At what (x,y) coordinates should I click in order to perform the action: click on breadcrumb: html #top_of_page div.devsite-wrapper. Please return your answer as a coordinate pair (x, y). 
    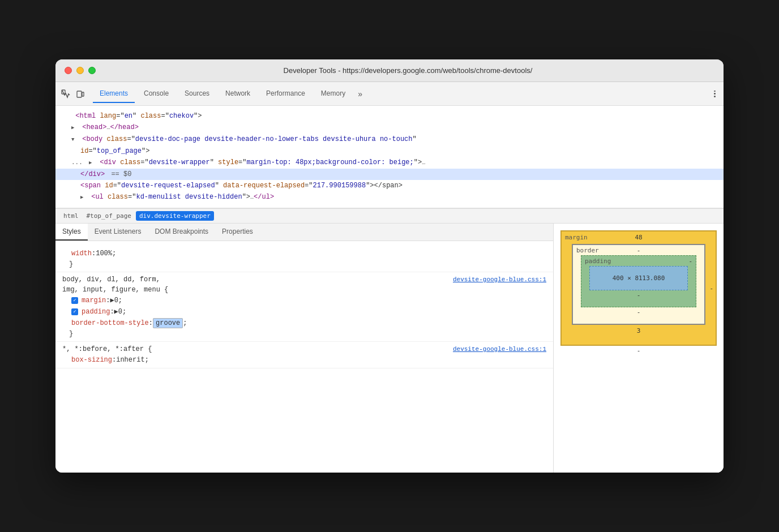
    Looking at the image, I should click on (389, 216).